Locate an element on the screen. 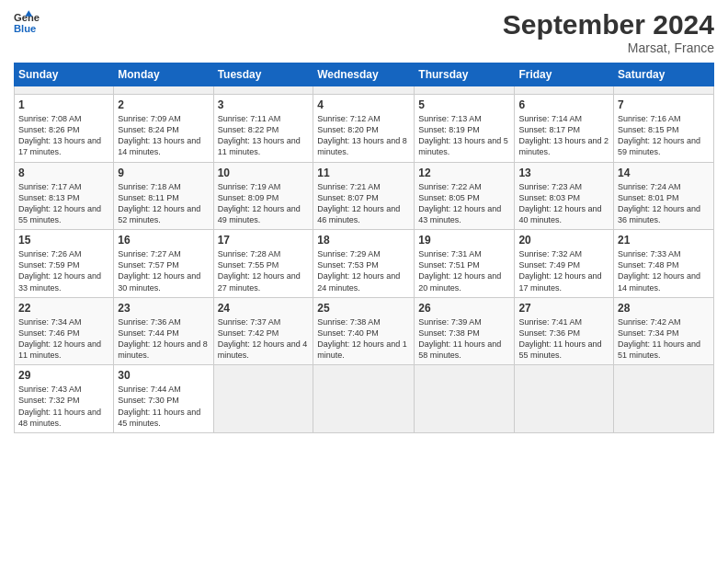 This screenshot has width=728, height=563. calendar-cell: 24Sunrise: 7:37 AMSunset: 7:42 PMDayligh… is located at coordinates (263, 331).